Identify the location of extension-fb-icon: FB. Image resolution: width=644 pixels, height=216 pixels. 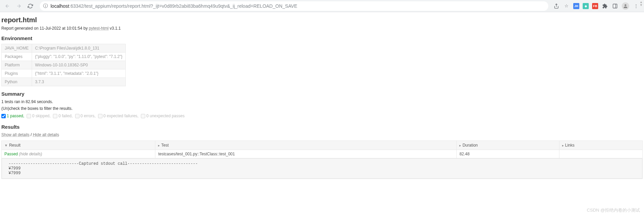
(595, 6).